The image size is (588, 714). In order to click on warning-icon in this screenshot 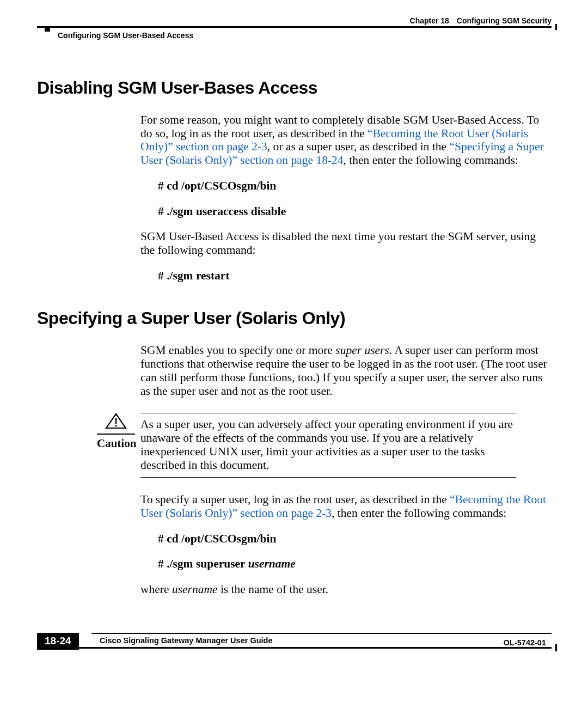, I will do `click(116, 423)`.